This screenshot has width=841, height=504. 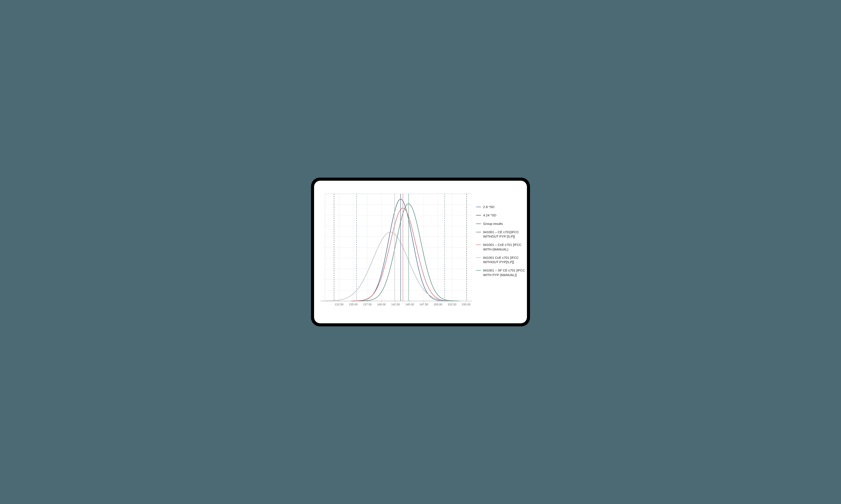 What do you see at coordinates (502, 215) in the screenshot?
I see `legend-item: 4.24 *SD` at bounding box center [502, 215].